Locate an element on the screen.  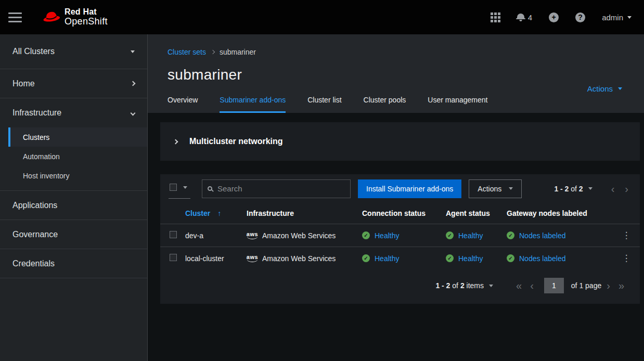
install-submariner-button: Install Submariner add-ons is located at coordinates (410, 189).